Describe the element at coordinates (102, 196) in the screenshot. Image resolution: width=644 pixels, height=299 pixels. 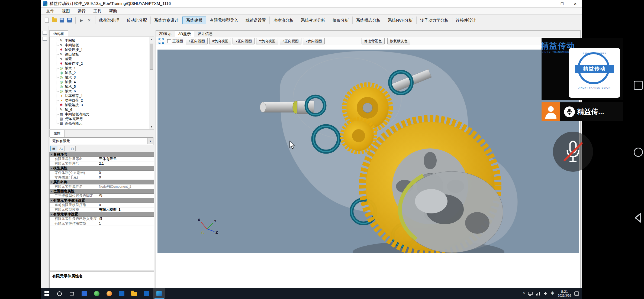
I see `property-row: 二三维模型位置是否固定否` at that location.